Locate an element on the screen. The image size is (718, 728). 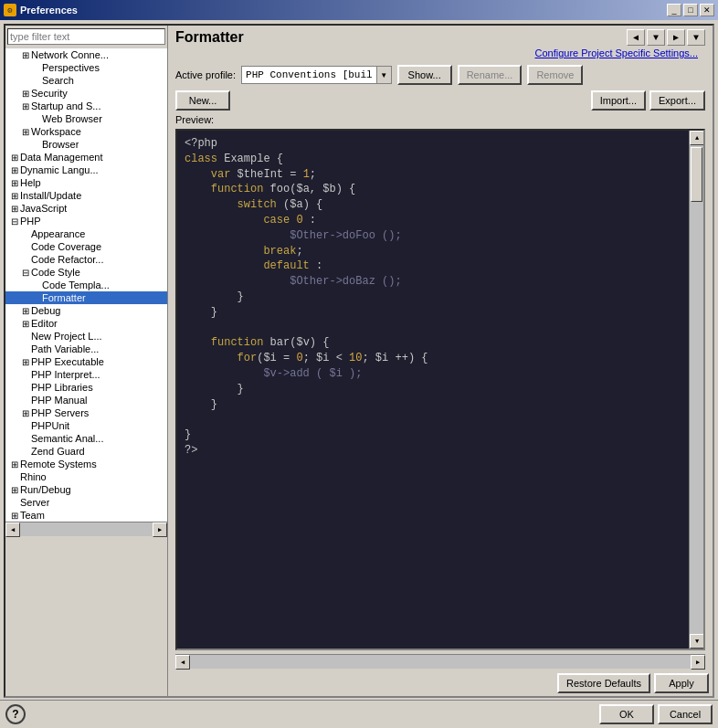
sidebar-item-zendguard: Zend Guard is located at coordinates (86, 451).